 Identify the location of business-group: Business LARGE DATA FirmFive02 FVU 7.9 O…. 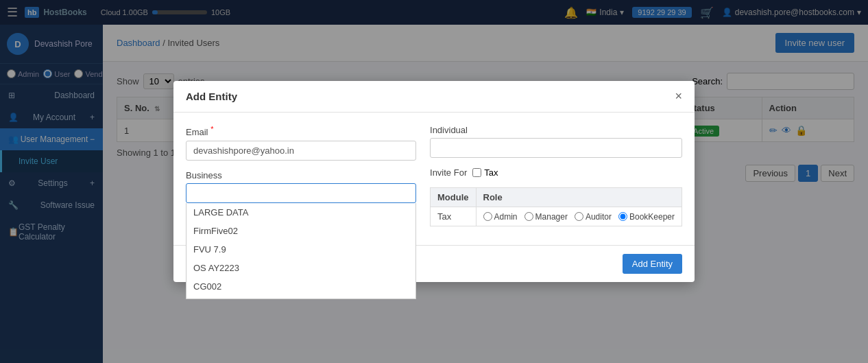
(301, 187).